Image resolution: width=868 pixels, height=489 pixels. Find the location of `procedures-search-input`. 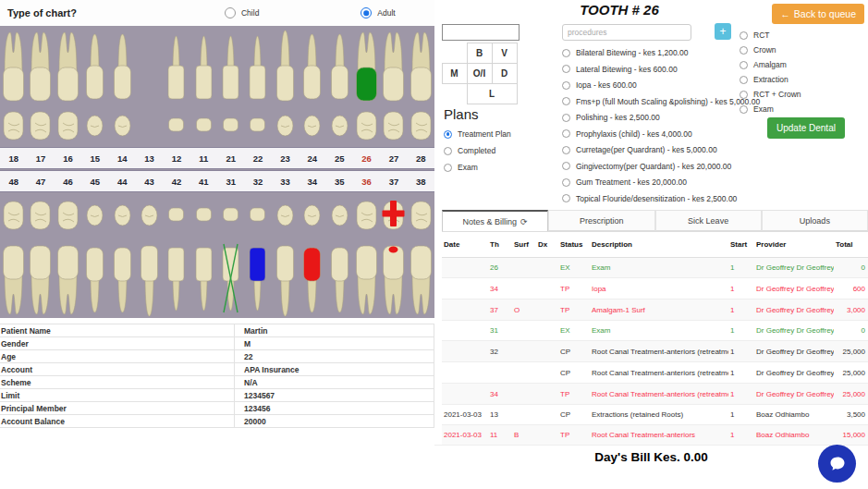

procedures-search-input is located at coordinates (627, 32).